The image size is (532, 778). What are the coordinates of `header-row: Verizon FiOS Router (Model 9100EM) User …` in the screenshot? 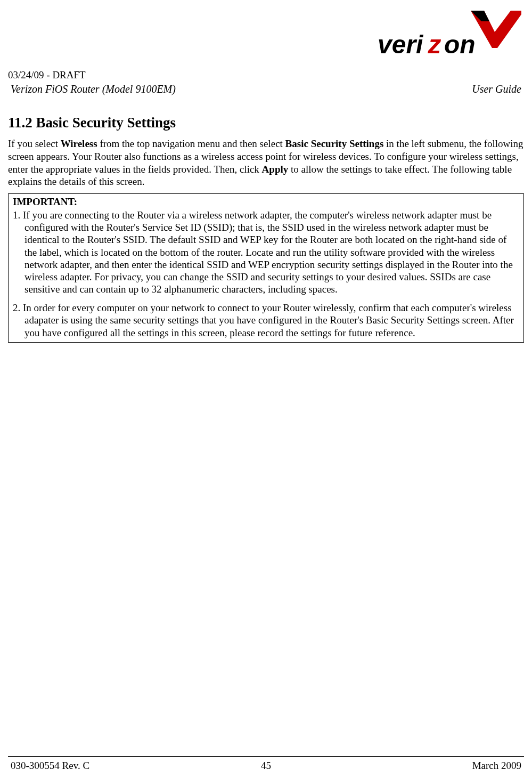 It's located at (266, 90).